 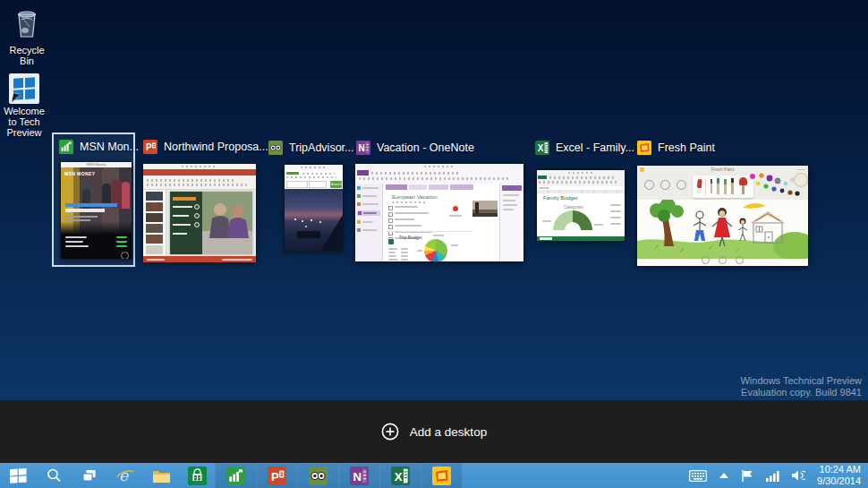 What do you see at coordinates (442, 476) in the screenshot?
I see `fresh-paint-icon` at bounding box center [442, 476].